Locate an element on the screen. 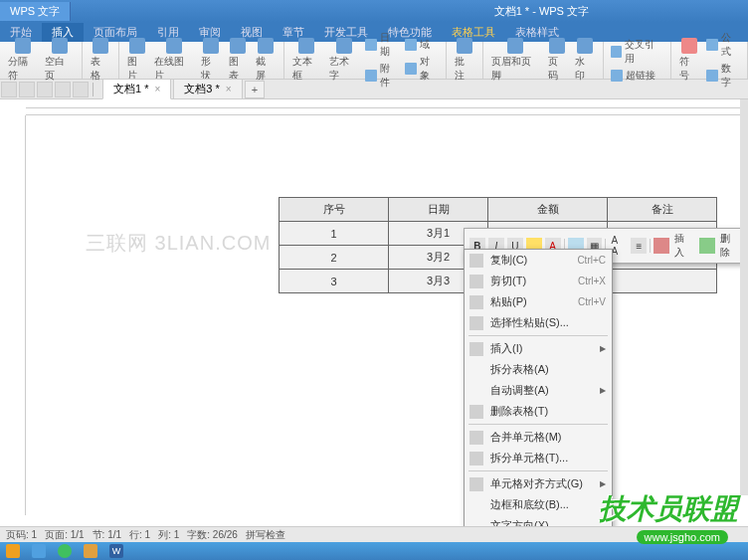  new-tab-button: + is located at coordinates (255, 90).